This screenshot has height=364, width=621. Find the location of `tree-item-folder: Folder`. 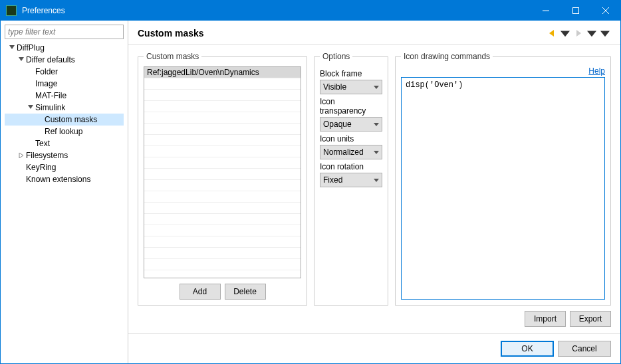

tree-item-folder: Folder is located at coordinates (64, 72).